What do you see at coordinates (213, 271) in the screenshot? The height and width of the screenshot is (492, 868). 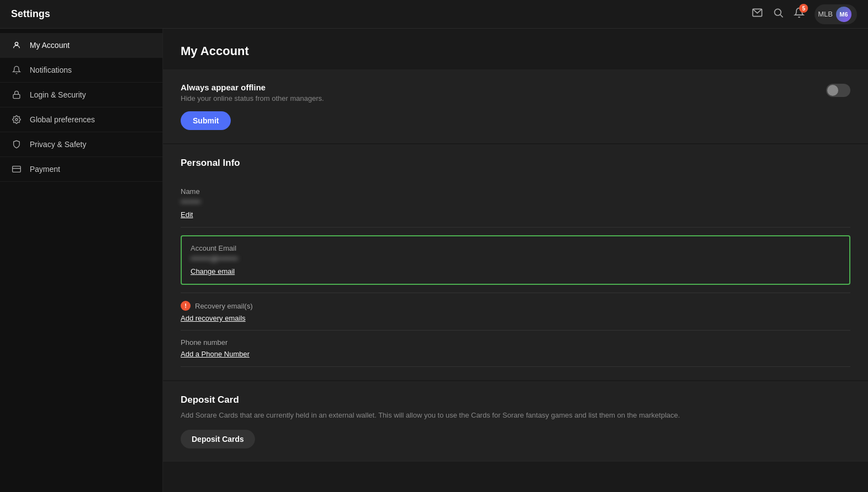 I see `change-email-link: Change email` at bounding box center [213, 271].